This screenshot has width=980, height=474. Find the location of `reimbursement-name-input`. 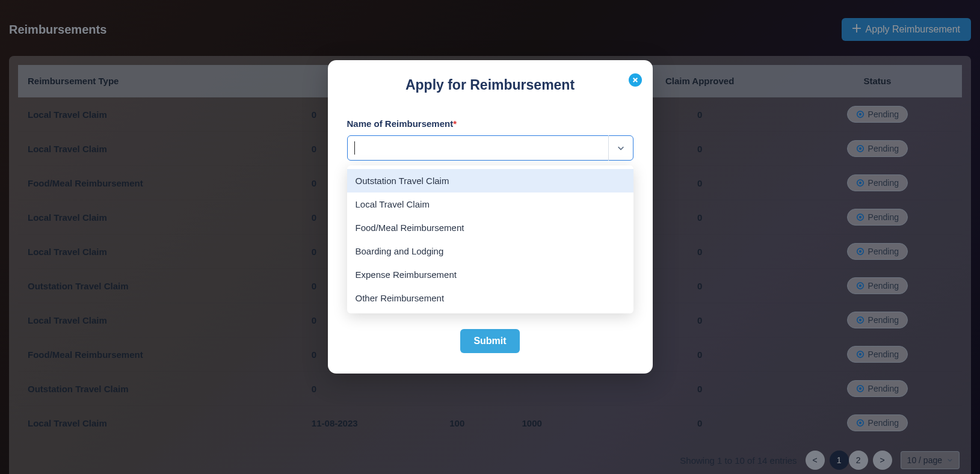

reimbursement-name-input is located at coordinates (490, 148).